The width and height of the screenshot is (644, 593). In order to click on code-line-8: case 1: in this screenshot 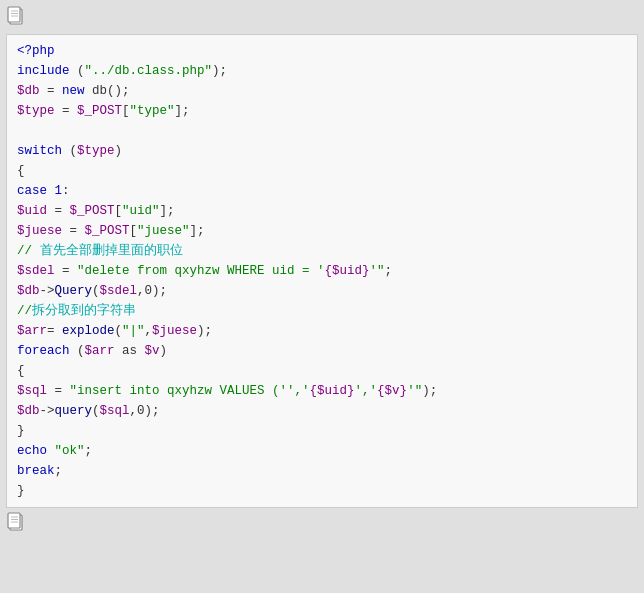, I will do `click(322, 191)`.